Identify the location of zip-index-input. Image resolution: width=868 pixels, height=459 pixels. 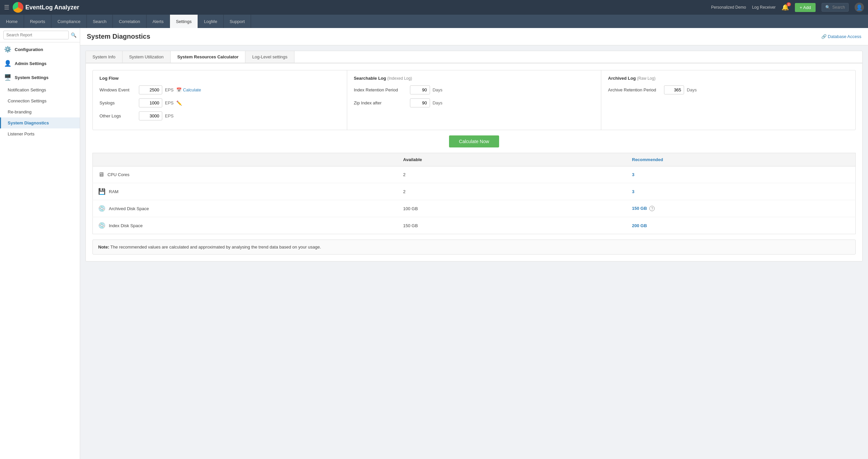
(420, 103).